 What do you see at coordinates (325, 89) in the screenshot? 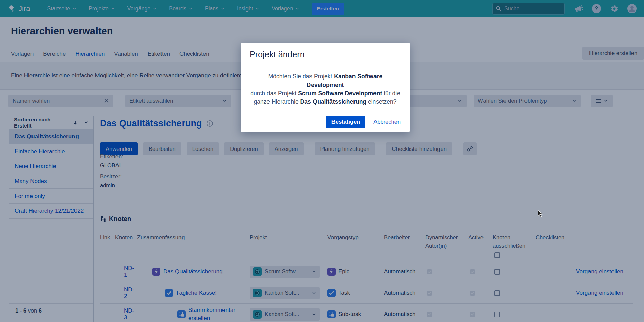
I see `modal-message: Möchten Sie das Projekt Kanban Software …` at bounding box center [325, 89].